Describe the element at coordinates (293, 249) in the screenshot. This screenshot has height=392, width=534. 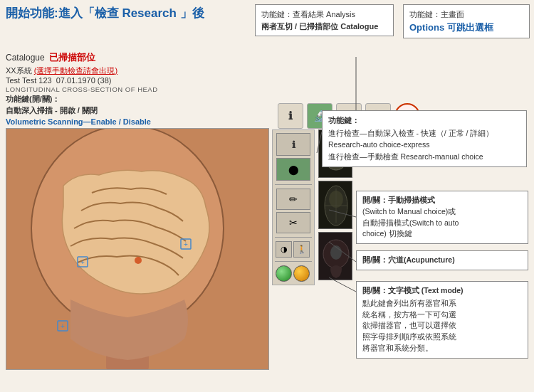
I see `color-btn-row: ◑ 🚶` at that location.